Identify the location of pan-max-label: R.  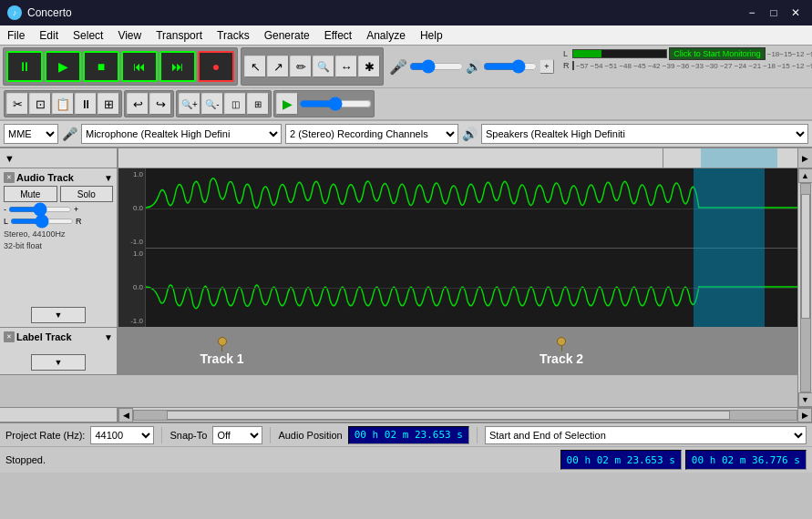
(78, 221).